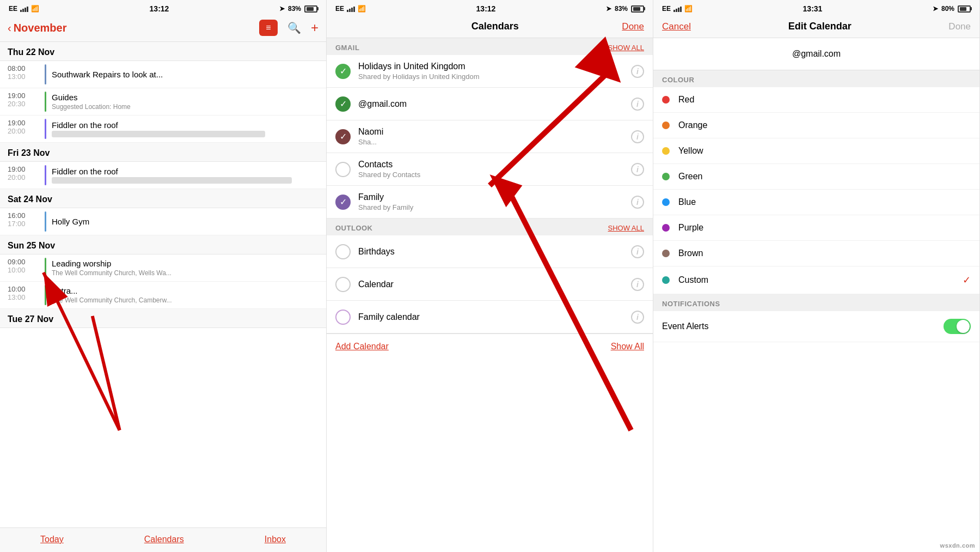  Describe the element at coordinates (362, 9) in the screenshot. I see `wifi-icon-p2: 📶` at that location.